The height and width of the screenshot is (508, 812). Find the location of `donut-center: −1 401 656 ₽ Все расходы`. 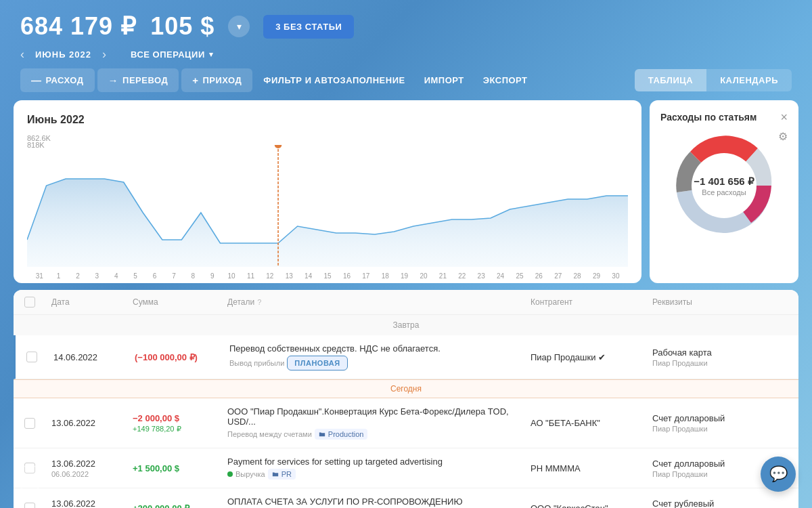

donut-center: −1 401 656 ₽ Все расходы is located at coordinates (724, 186).